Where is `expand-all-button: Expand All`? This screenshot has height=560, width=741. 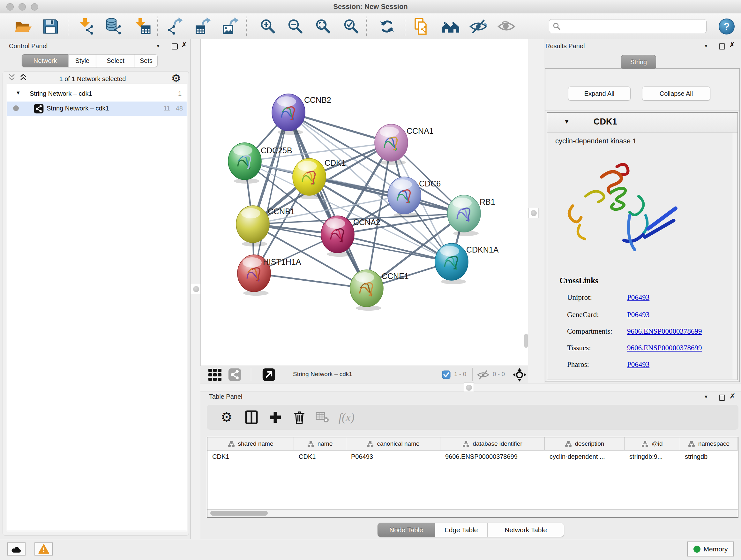 expand-all-button: Expand All is located at coordinates (599, 94).